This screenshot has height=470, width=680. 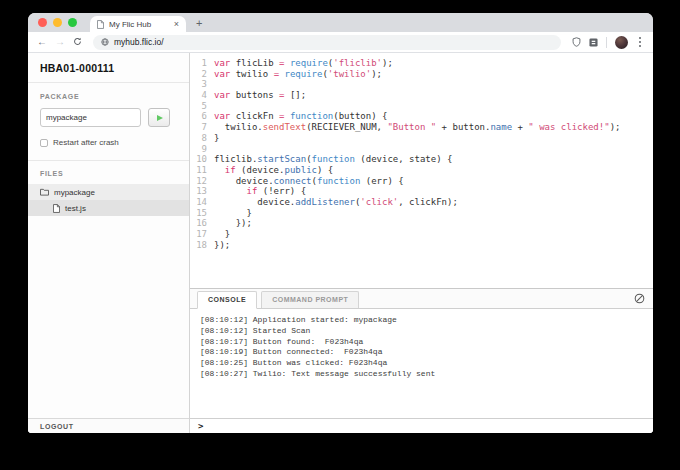 I want to click on tab-title: My Flic Hub, so click(x=139, y=24).